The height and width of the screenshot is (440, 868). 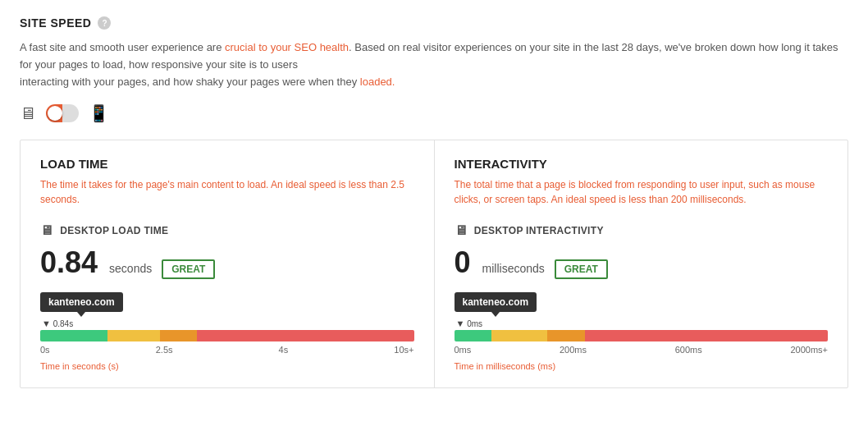 What do you see at coordinates (642, 336) in the screenshot?
I see `interactivity-progress-bar` at bounding box center [642, 336].